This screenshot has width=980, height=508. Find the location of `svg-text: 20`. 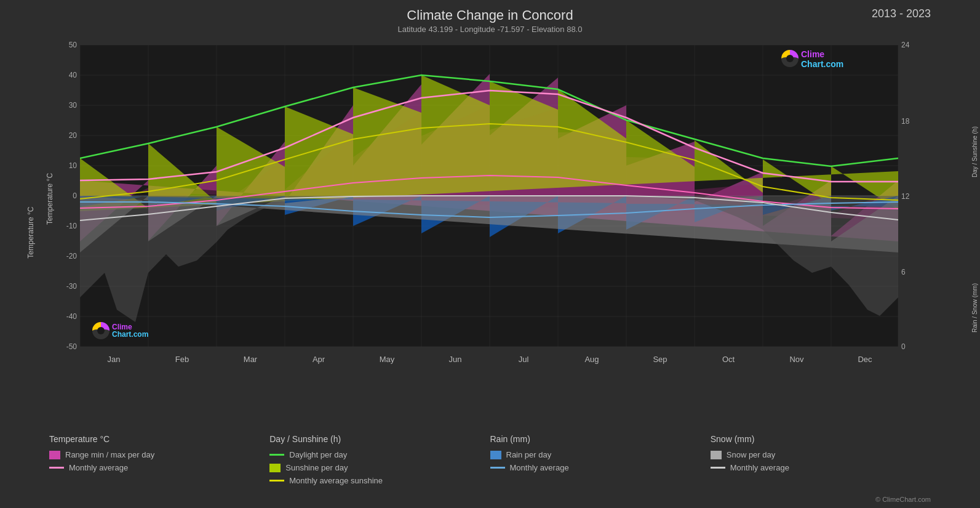

svg-text: 20 is located at coordinates (73, 135).